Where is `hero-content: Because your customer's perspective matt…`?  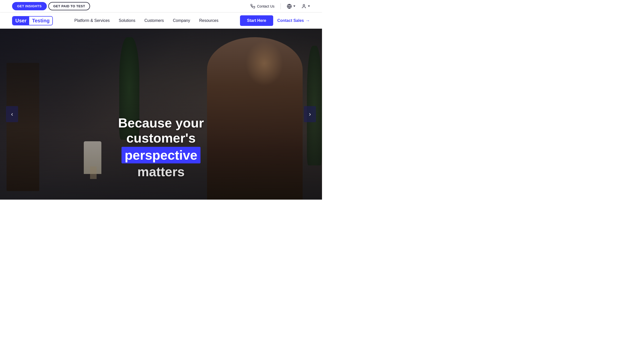 hero-content: Because your customer's perspective matt… is located at coordinates (161, 148).